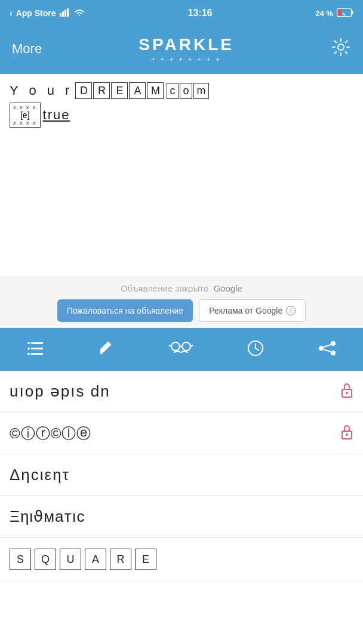  I want to click on carrier-label: App Store, so click(36, 13).